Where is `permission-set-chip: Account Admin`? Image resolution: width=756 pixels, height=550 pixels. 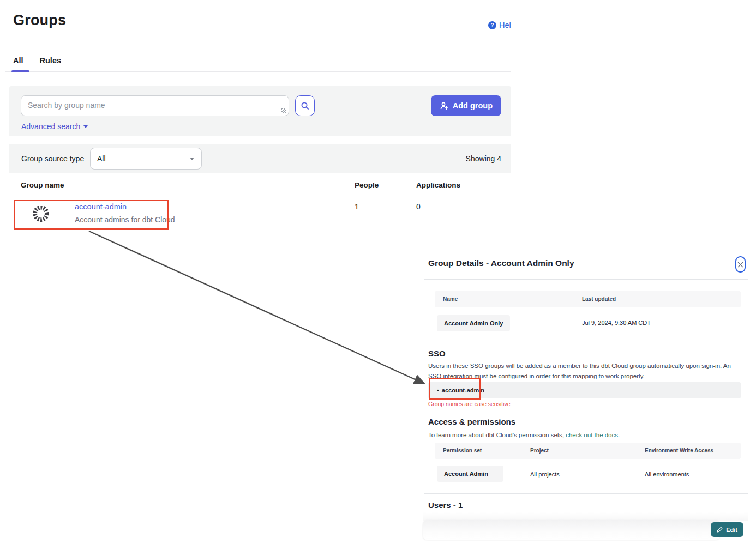 permission-set-chip: Account Admin is located at coordinates (470, 474).